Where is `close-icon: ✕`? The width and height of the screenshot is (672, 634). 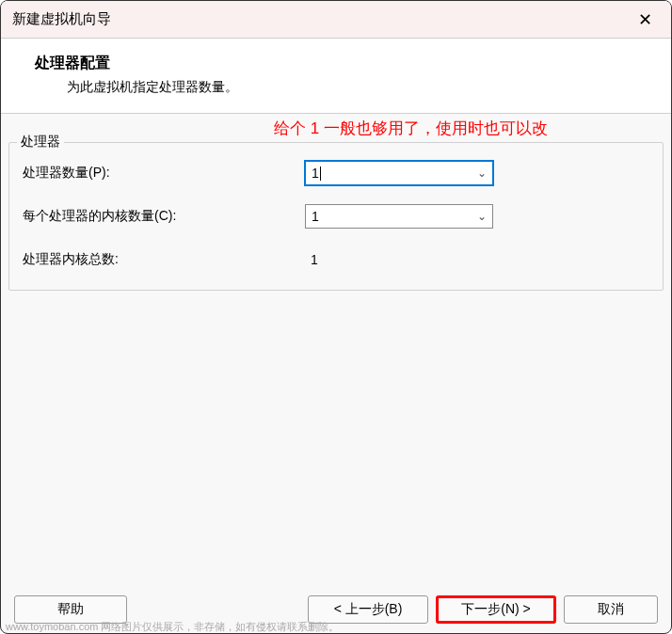 close-icon: ✕ is located at coordinates (646, 20).